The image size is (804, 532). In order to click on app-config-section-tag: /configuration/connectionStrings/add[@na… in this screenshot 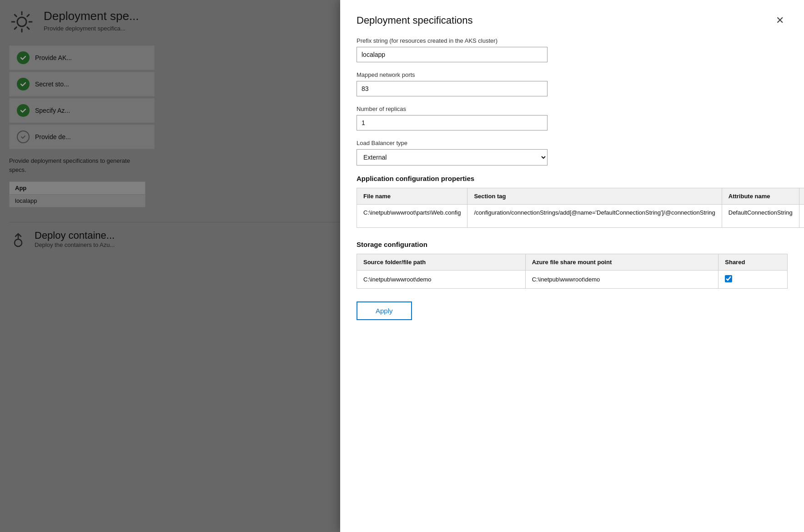, I will do `click(595, 216)`.